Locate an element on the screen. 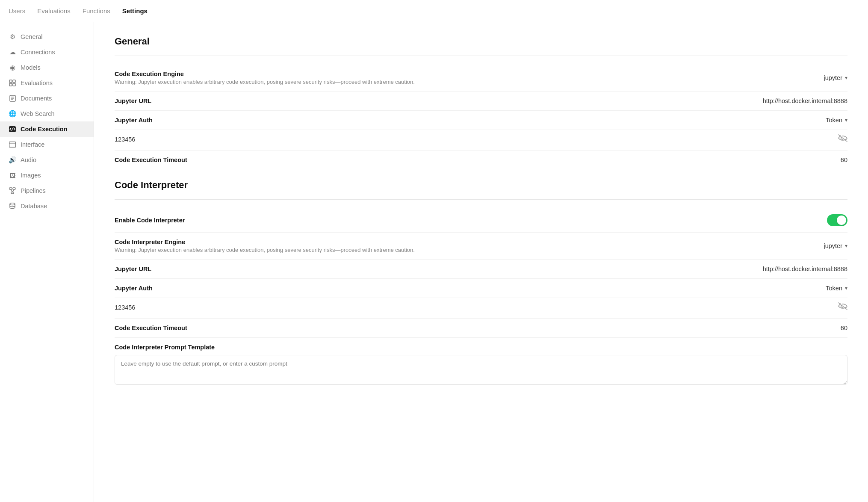  sidebar-label-connections: Connections is located at coordinates (38, 52).